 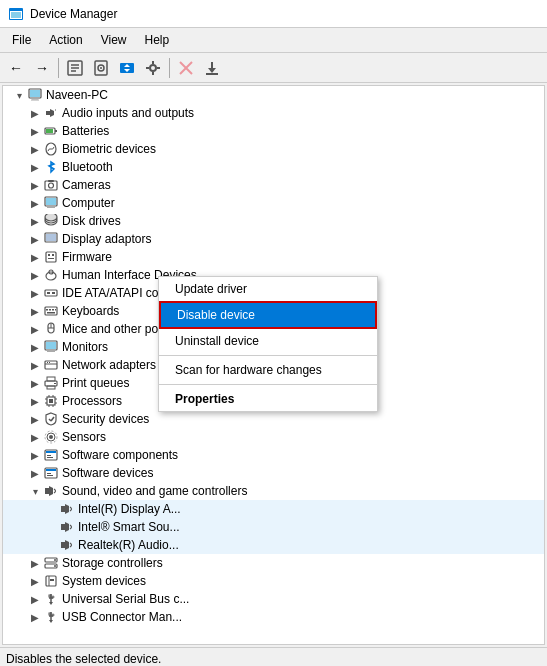 I want to click on context-menu-uninstall: Uninstall device, so click(x=268, y=341).